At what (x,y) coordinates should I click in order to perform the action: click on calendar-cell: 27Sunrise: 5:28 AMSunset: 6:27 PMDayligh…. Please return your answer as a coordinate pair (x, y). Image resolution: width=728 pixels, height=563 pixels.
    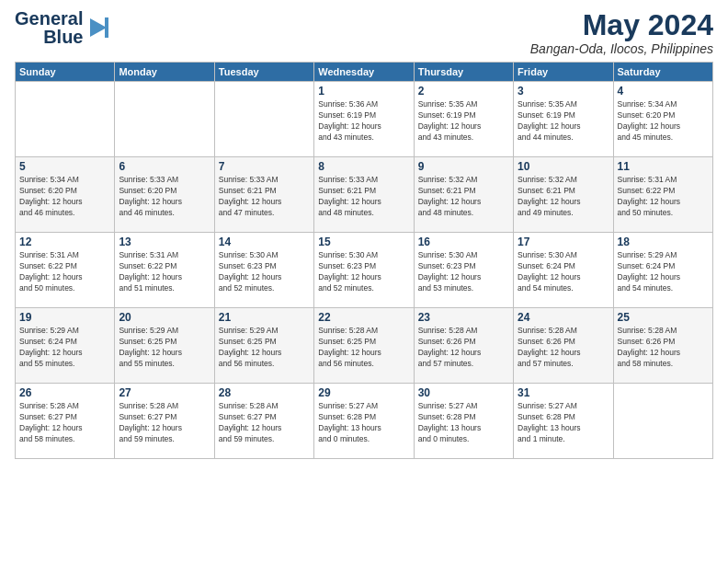
    Looking at the image, I should click on (165, 421).